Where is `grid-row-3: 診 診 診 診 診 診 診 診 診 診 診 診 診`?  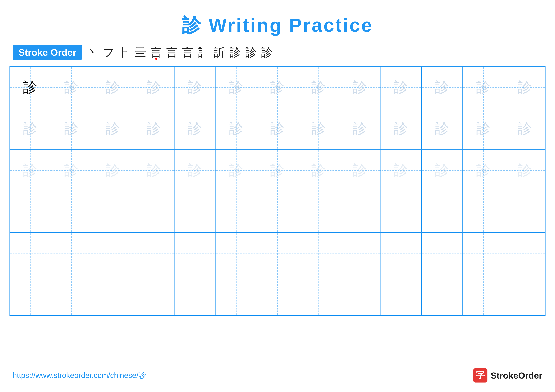
grid-row-3: 診 診 診 診 診 診 診 診 診 診 診 診 診 is located at coordinates (278, 171).